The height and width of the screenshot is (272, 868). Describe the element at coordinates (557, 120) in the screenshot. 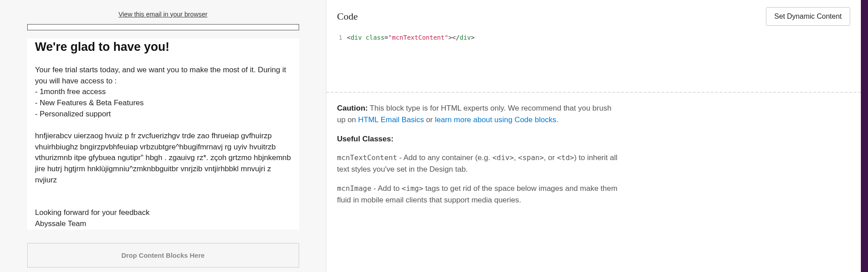

I see `caution-end: .` at that location.